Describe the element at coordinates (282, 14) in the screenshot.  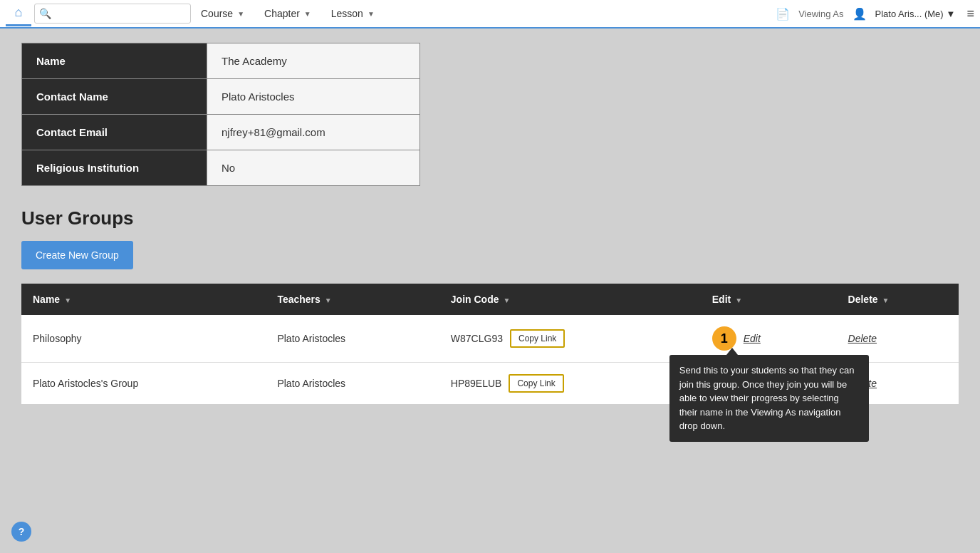
I see `chapter-label: Chapter` at that location.